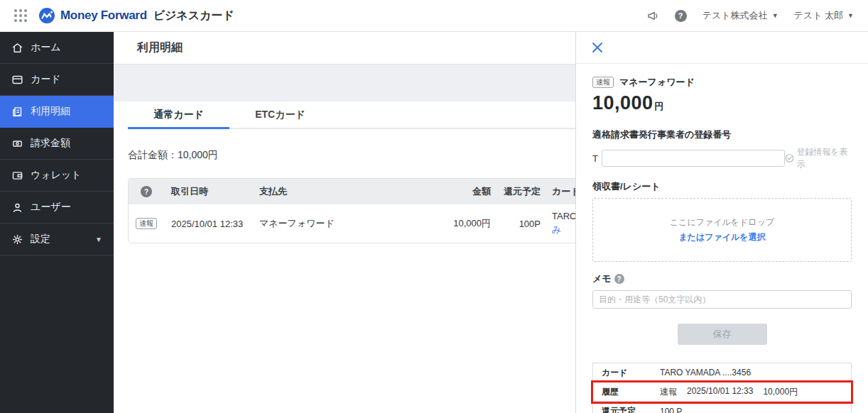 The width and height of the screenshot is (868, 413). I want to click on help-button: ?, so click(680, 16).